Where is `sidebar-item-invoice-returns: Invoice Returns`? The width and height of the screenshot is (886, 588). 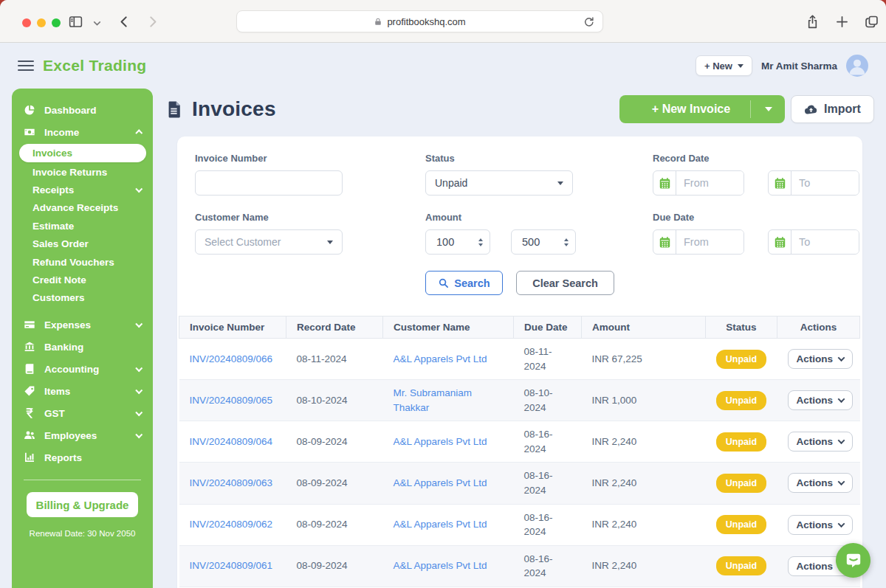 sidebar-item-invoice-returns: Invoice Returns is located at coordinates (83, 172).